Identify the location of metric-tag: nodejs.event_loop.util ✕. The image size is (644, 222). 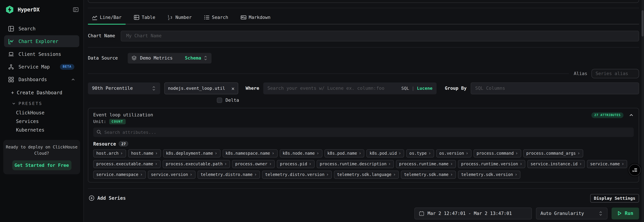
(201, 88).